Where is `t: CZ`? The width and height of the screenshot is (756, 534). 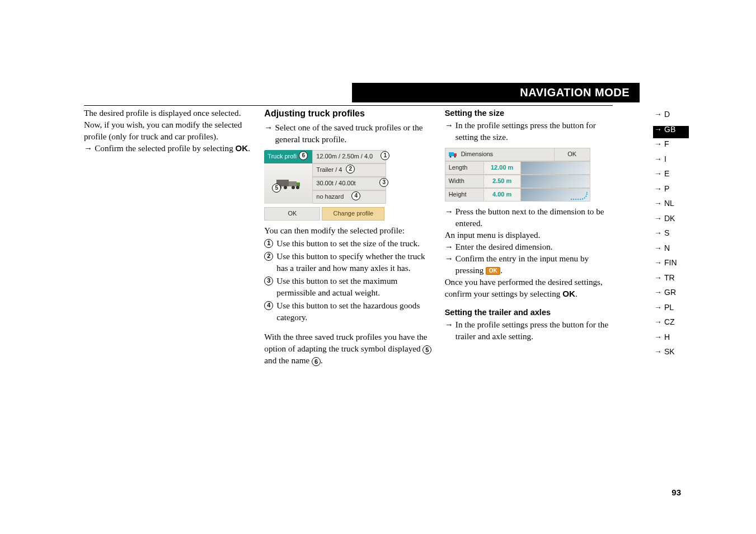 t: CZ is located at coordinates (669, 322).